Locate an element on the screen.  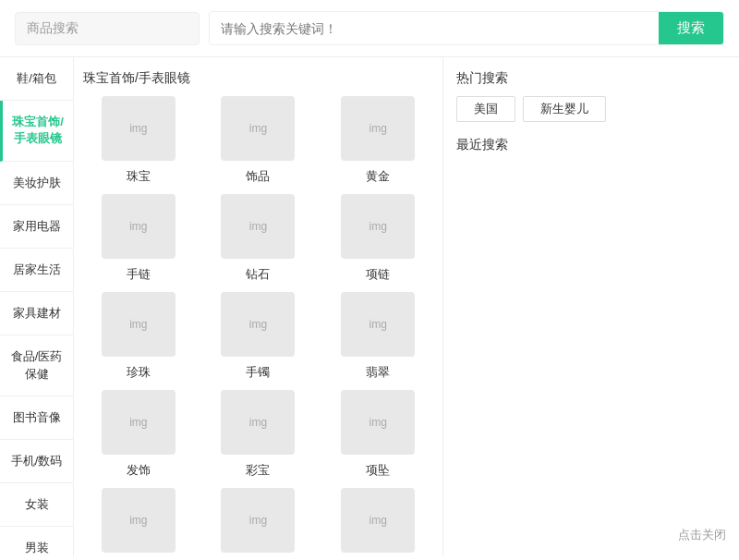
sidebar-item-1: 珠宝首饰/手表眼镜 is located at coordinates (37, 131).